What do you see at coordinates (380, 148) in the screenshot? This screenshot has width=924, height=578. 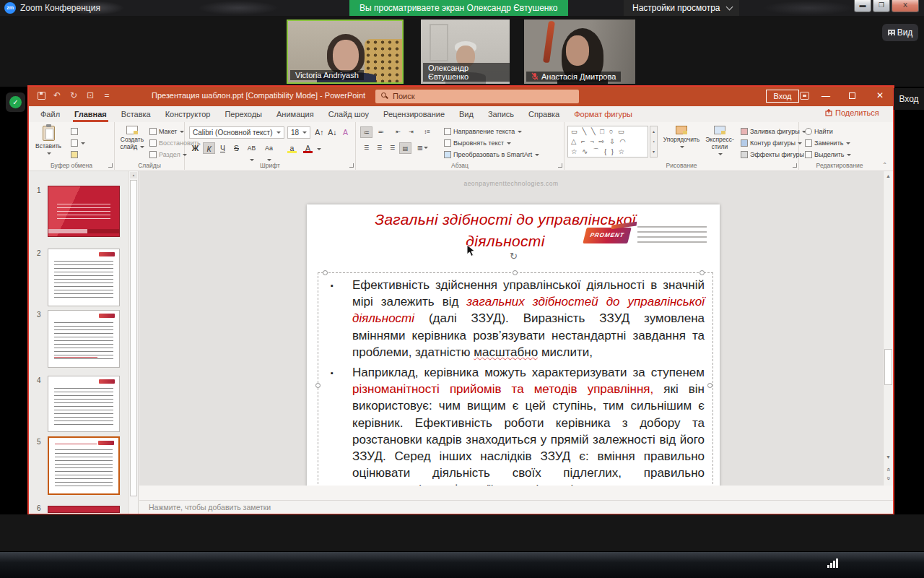 I see `align-center-button: ☰` at bounding box center [380, 148].